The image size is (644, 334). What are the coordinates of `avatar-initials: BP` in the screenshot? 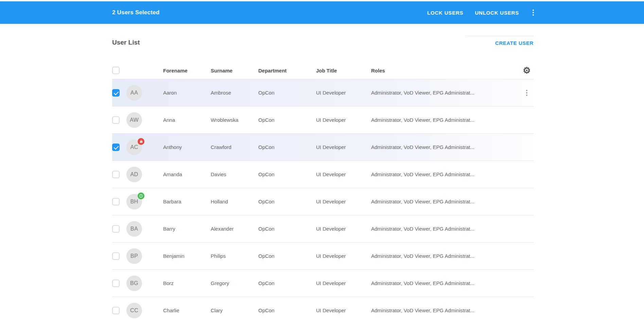 It's located at (134, 256).